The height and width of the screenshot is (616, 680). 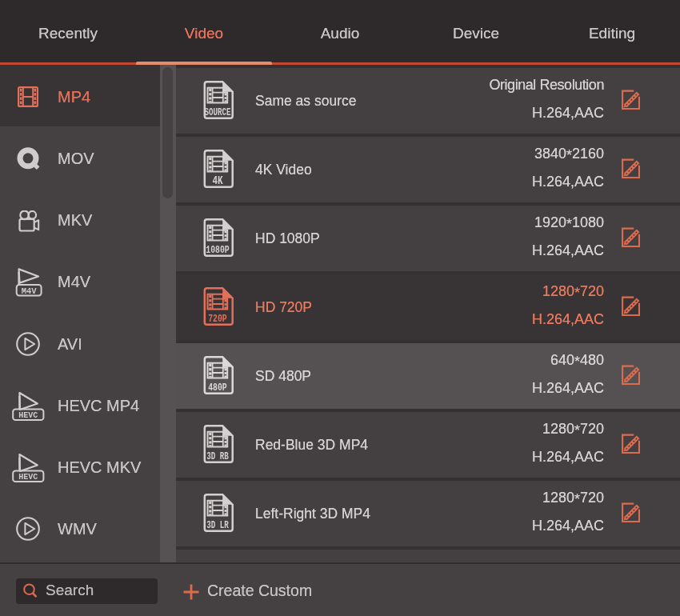 I want to click on svg-text: SOURCE, so click(x=218, y=112).